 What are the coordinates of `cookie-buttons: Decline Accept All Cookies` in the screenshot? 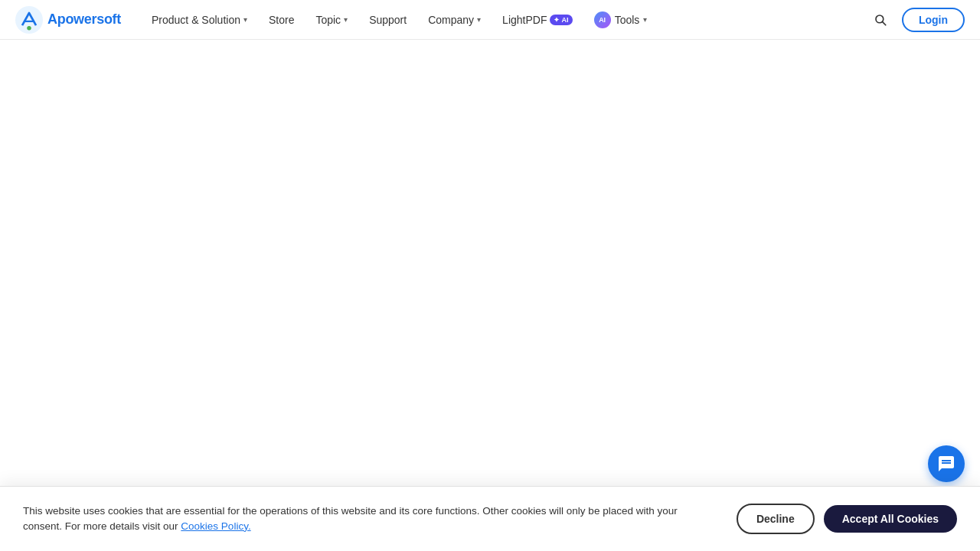 It's located at (847, 519).